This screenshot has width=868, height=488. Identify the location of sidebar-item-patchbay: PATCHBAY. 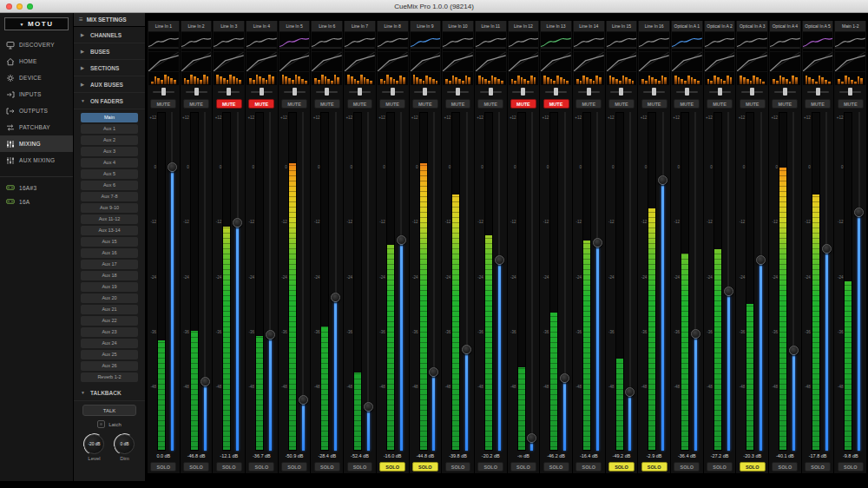
(36, 127).